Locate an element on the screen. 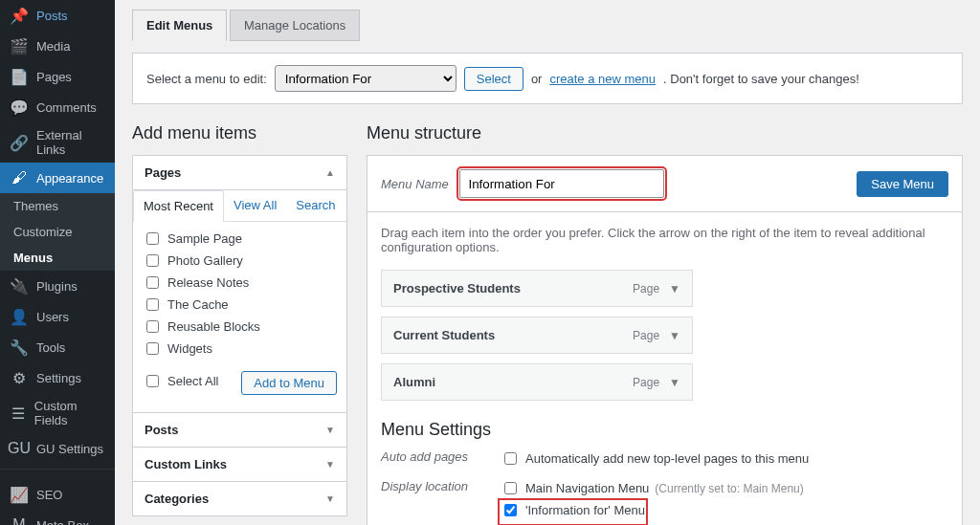 Image resolution: width=980 pixels, height=525 pixels. page-item: Release Notes is located at coordinates (239, 283).